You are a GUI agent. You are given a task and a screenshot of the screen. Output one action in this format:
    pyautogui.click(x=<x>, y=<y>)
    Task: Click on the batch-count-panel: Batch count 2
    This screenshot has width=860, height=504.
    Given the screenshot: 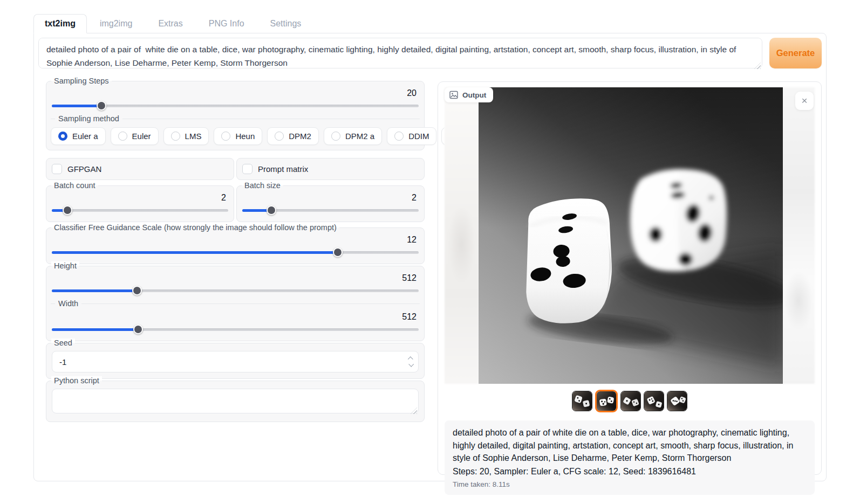 What is the action you would take?
    pyautogui.click(x=140, y=204)
    